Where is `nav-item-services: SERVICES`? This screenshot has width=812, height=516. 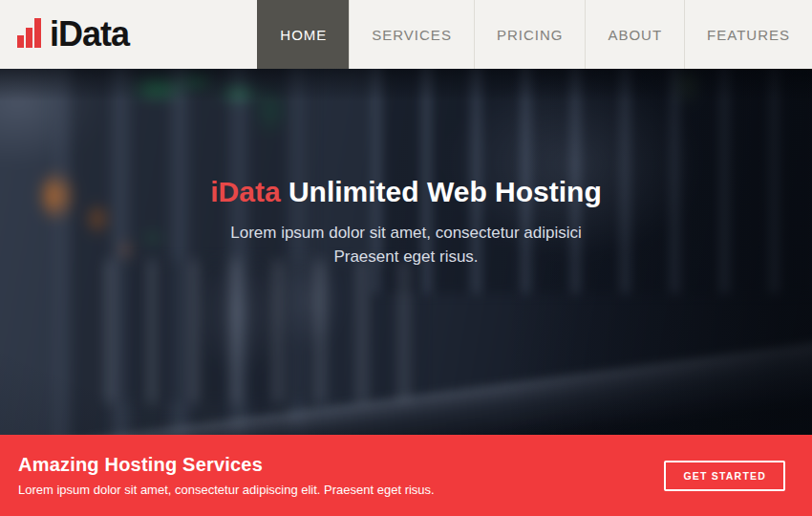 nav-item-services: SERVICES is located at coordinates (411, 34).